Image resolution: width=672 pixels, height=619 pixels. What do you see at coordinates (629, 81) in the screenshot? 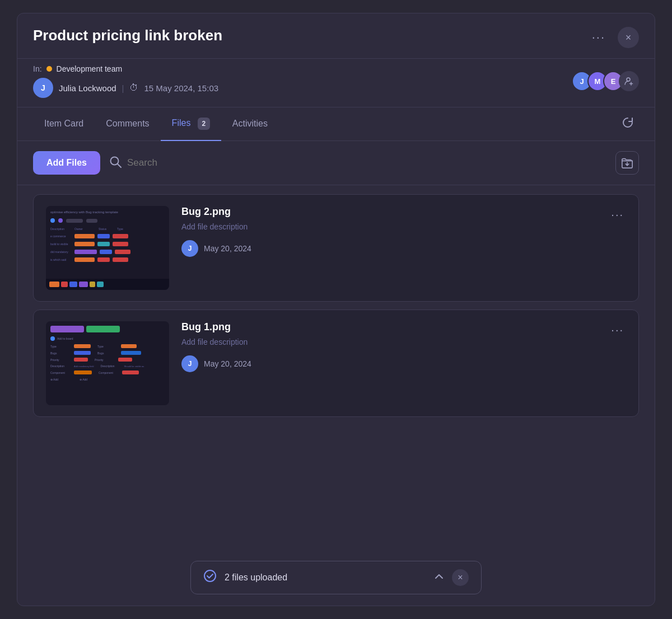
I see `add-person-icon` at bounding box center [629, 81].